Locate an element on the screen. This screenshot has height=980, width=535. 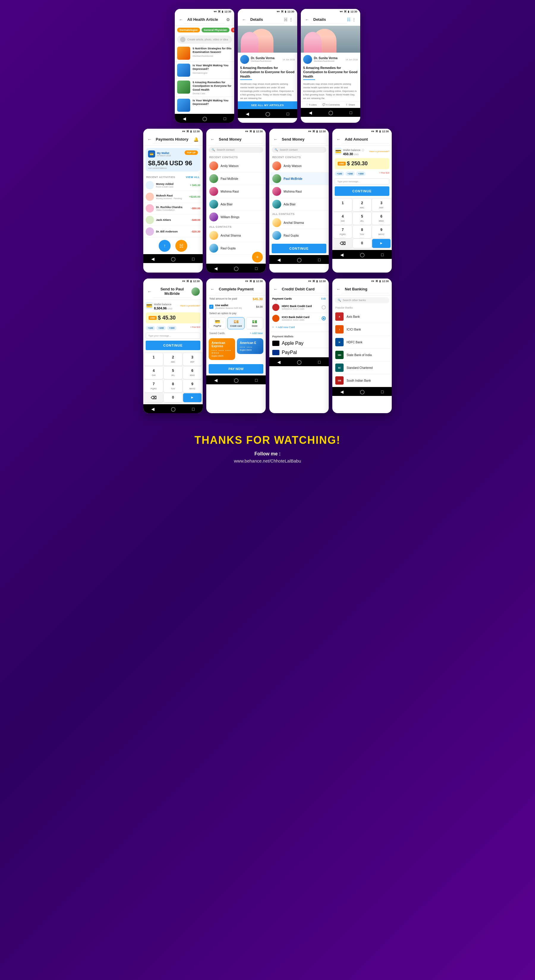
key-3: 3DEF is located at coordinates (381, 205).